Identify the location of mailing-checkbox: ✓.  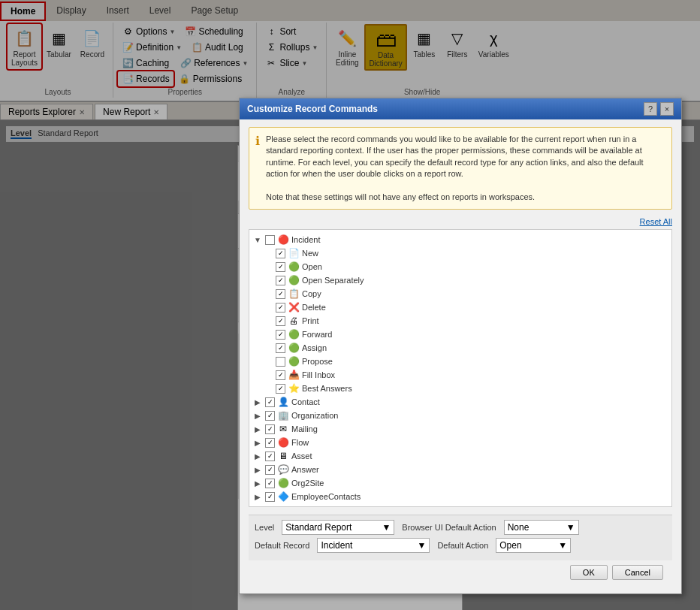
(270, 430).